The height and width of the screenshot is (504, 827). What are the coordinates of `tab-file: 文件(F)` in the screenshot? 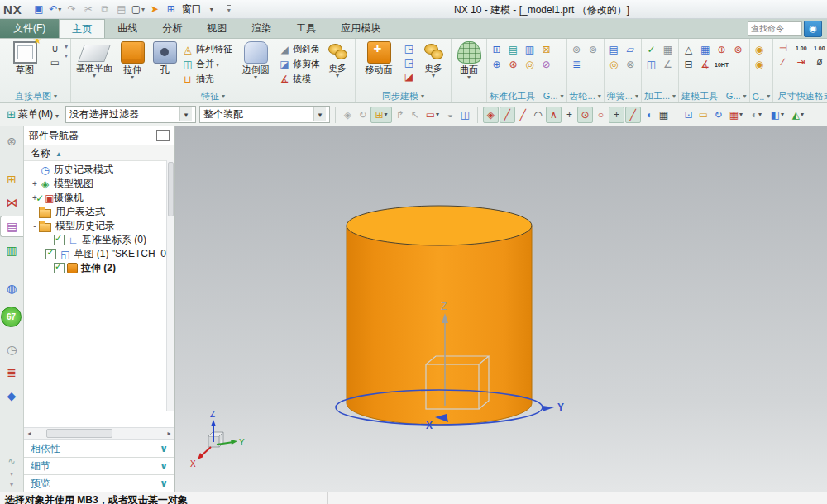 It's located at (30, 28).